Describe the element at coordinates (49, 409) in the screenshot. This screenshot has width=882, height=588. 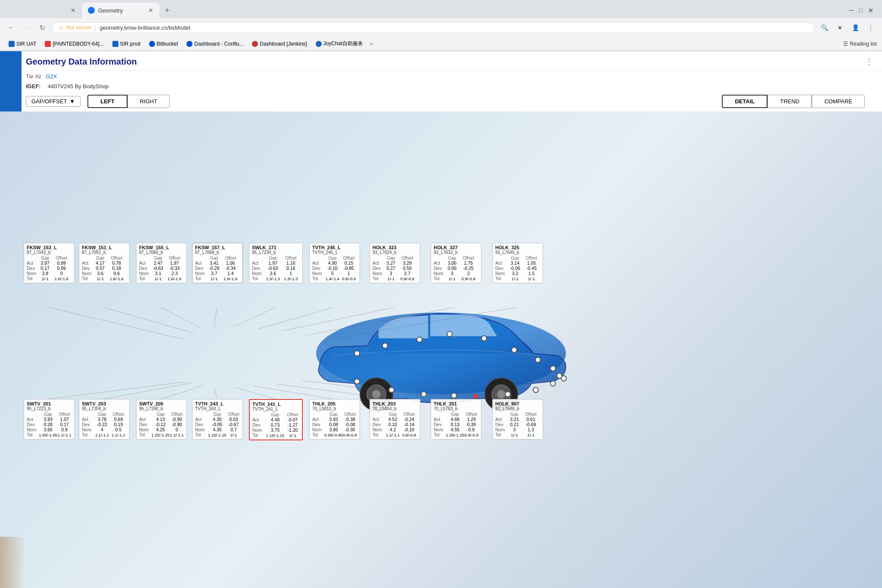
I see `card-subtitle: 95_L7223_b` at that location.